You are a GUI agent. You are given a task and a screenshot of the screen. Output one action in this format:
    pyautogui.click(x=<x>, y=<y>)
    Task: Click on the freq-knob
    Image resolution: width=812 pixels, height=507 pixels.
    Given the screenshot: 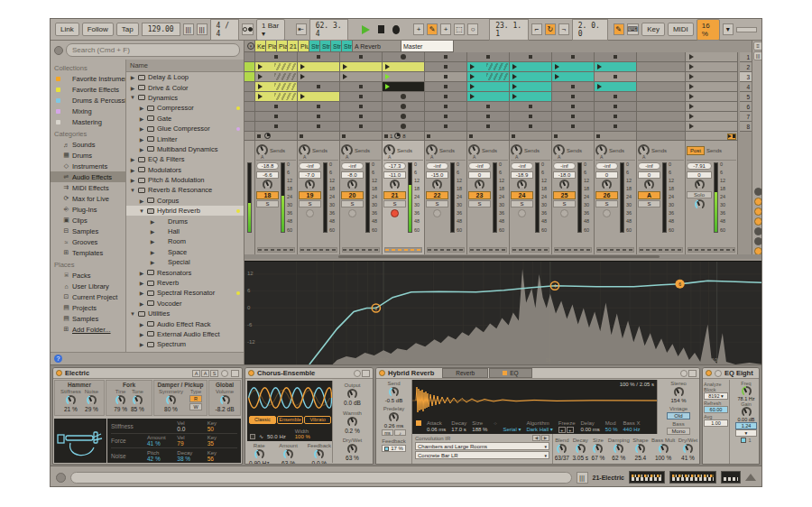 What is the action you would take?
    pyautogui.click(x=747, y=392)
    